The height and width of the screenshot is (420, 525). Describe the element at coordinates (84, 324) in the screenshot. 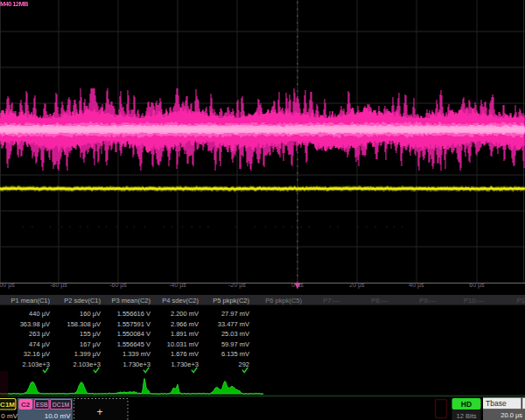

I see `svg-text: 158.308 µV` at that location.